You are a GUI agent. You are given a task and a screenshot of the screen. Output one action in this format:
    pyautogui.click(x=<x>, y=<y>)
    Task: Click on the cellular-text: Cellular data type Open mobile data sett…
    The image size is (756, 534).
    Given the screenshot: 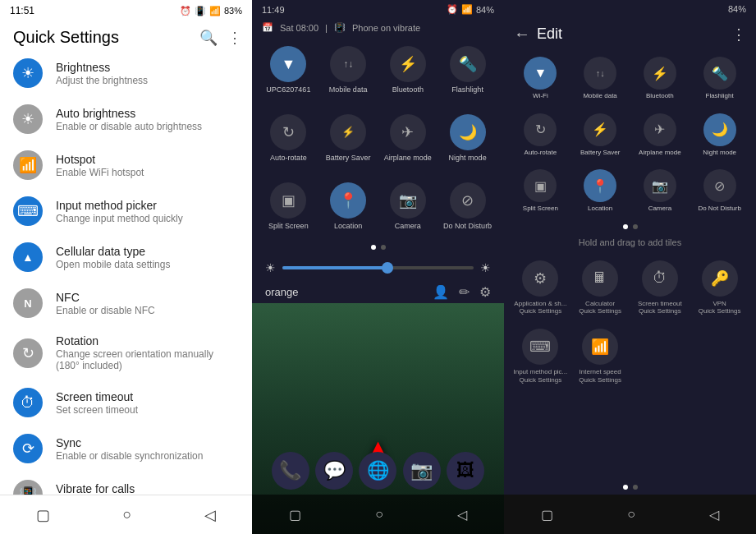 What is the action you would take?
    pyautogui.click(x=113, y=258)
    